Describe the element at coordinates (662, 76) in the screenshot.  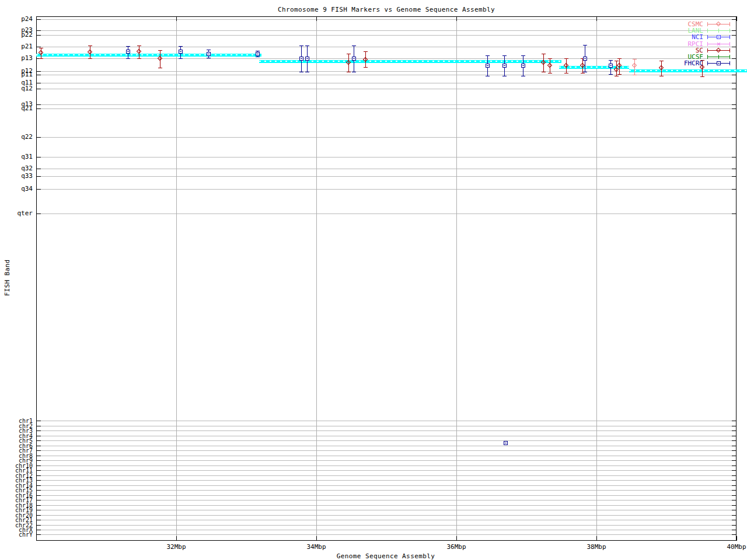
I see `point-SC-13-cap-bottom` at that location.